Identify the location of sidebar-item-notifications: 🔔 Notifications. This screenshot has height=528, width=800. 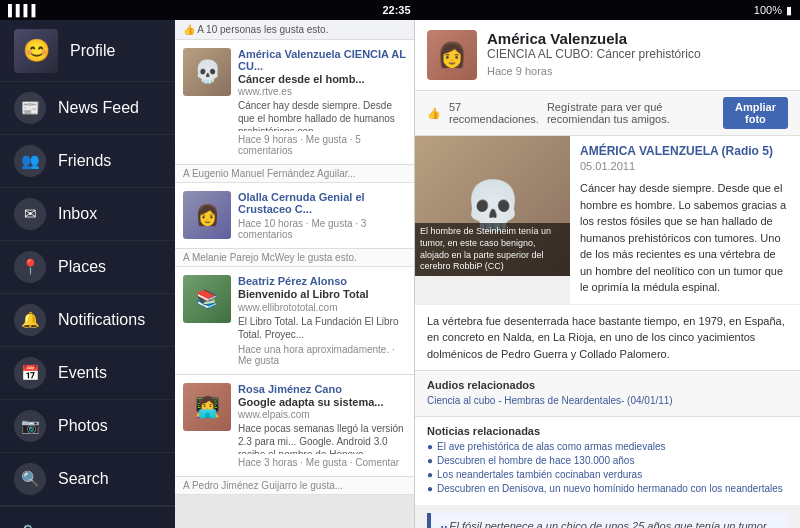
(88, 320).